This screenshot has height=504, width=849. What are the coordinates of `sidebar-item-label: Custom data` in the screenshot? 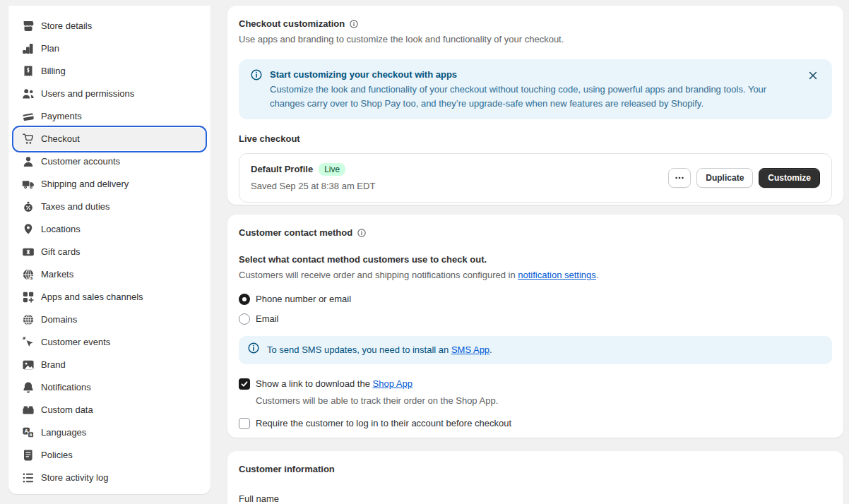 It's located at (67, 410).